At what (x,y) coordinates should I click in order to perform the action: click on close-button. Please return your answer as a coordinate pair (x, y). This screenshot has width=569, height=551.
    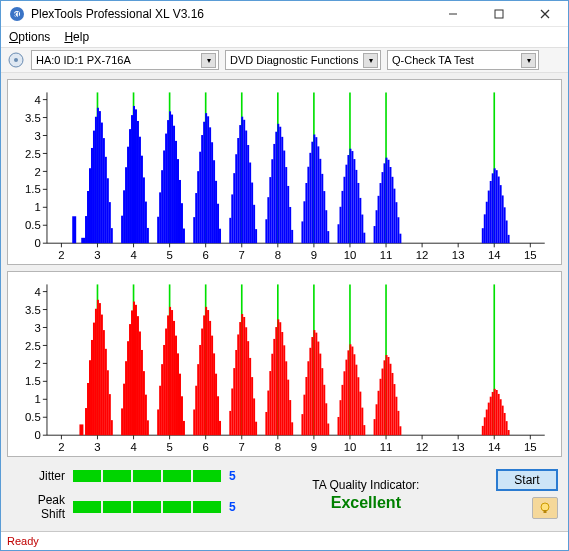
    Looking at the image, I should click on (545, 14).